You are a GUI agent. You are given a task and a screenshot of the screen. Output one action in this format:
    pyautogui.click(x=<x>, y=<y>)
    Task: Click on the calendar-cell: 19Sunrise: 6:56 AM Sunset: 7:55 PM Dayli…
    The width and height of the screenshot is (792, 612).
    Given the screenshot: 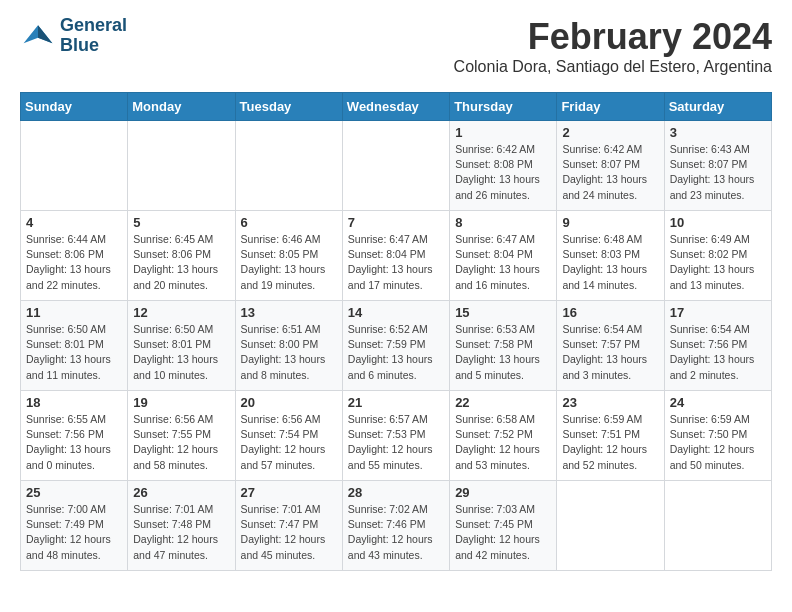 What is the action you would take?
    pyautogui.click(x=182, y=436)
    